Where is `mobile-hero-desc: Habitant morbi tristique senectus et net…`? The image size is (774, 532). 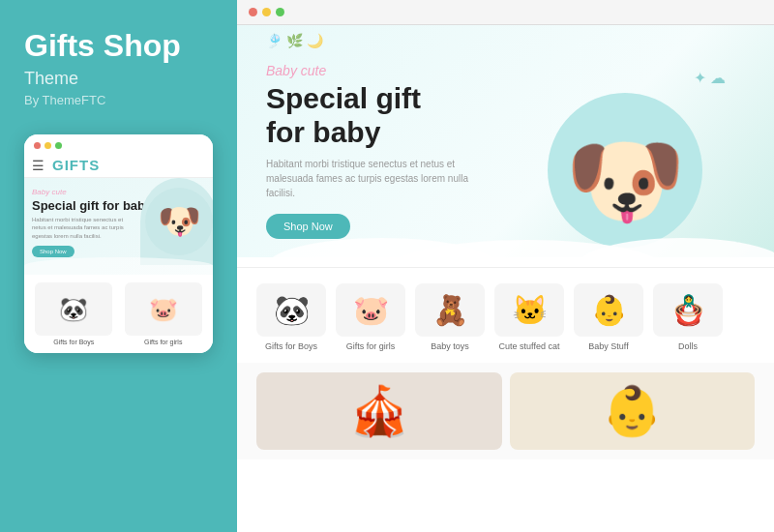
mobile-hero-desc: Habitant morbi tristique senectus et net… is located at coordinates (77, 228).